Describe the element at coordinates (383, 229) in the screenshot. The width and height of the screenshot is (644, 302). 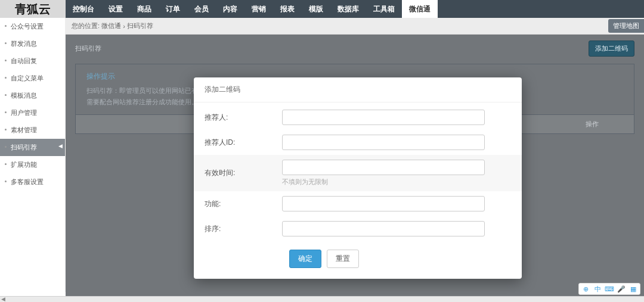
I see `input-sort` at that location.